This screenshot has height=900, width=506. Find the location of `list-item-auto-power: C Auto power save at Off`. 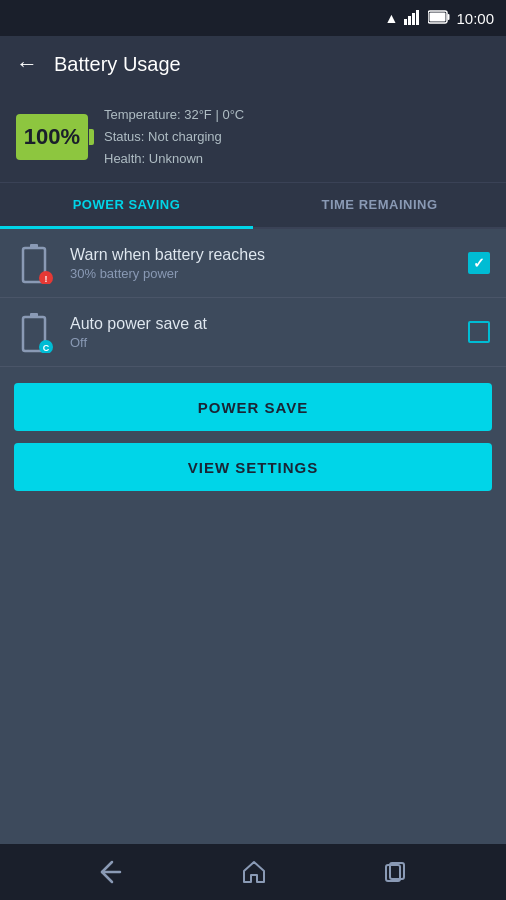

list-item-auto-power: C Auto power save at Off is located at coordinates (253, 332).